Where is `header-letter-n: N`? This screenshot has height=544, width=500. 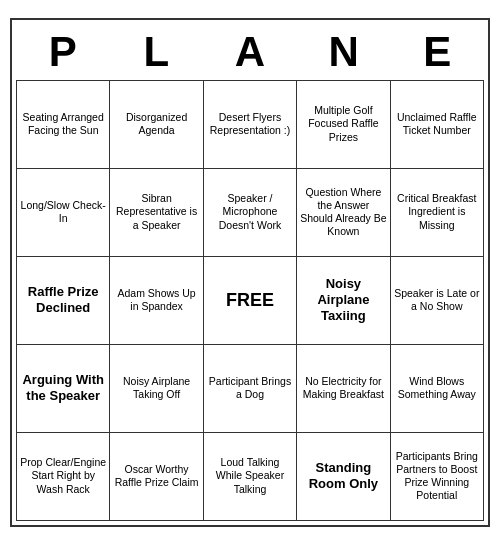
header-letter-n: N is located at coordinates (344, 52).